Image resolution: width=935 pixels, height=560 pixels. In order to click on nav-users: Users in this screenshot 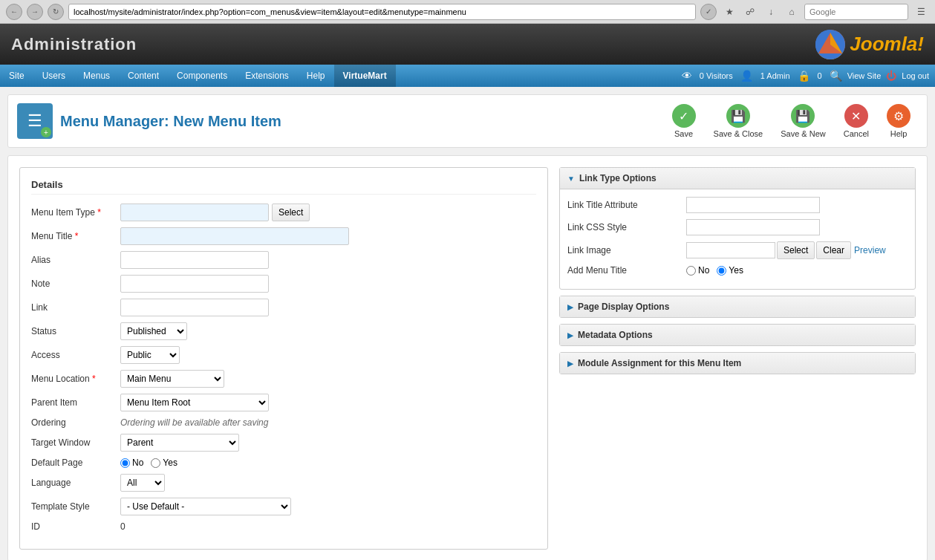, I will do `click(53, 76)`.